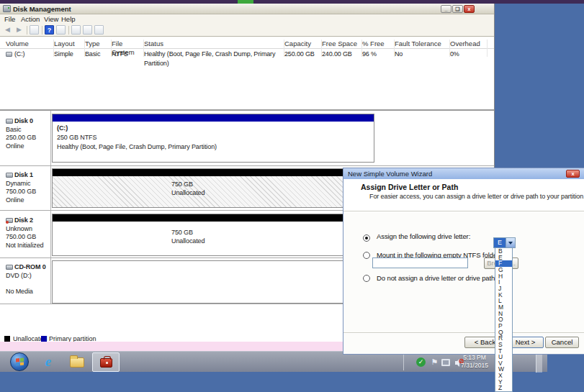 Image resolution: width=584 pixels, height=392 pixels. Describe the element at coordinates (51, 19) in the screenshot. I see `menu-view: View` at that location.